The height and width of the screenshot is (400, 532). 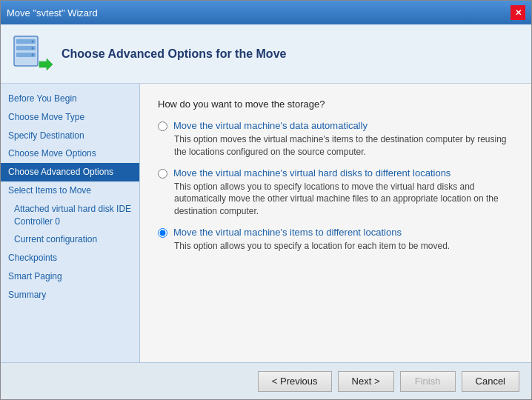 What do you see at coordinates (336, 240) in the screenshot?
I see `radio-option-items-different: Move the virtual machine's items to diff…` at bounding box center [336, 240].